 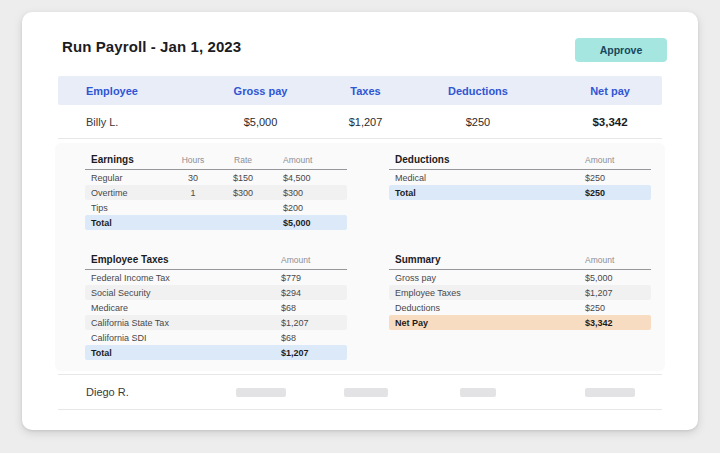 I want to click on employee-row-diego: Diego R., so click(x=360, y=392).